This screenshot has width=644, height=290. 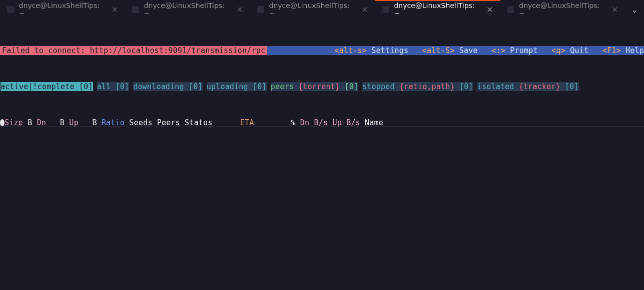 I want to click on col-pct: %, so click(x=295, y=123).